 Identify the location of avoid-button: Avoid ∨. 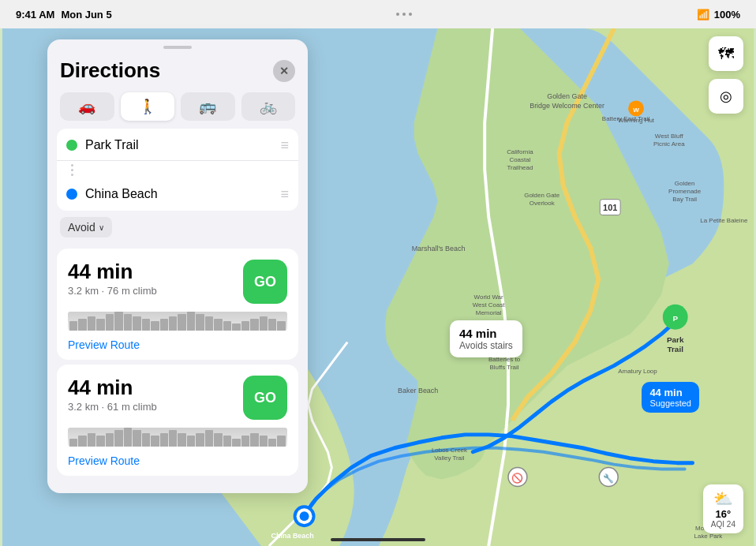
(86, 227).